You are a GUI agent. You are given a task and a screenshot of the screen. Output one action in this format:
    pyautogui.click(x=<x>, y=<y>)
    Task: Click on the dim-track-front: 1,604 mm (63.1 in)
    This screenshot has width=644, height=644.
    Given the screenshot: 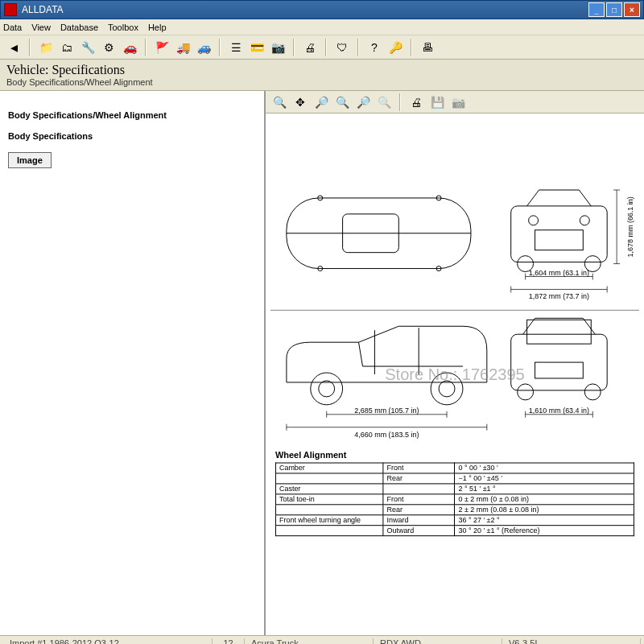 What is the action you would take?
    pyautogui.click(x=559, y=273)
    